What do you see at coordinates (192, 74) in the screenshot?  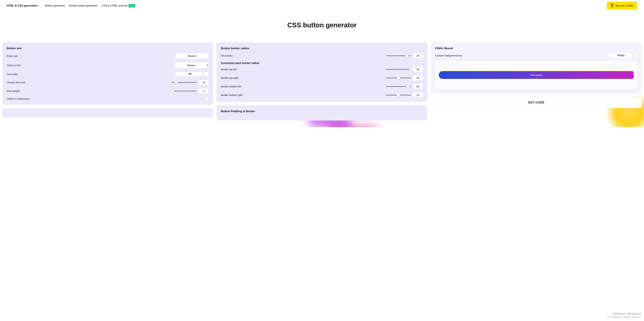 I see `font-color-field` at bounding box center [192, 74].